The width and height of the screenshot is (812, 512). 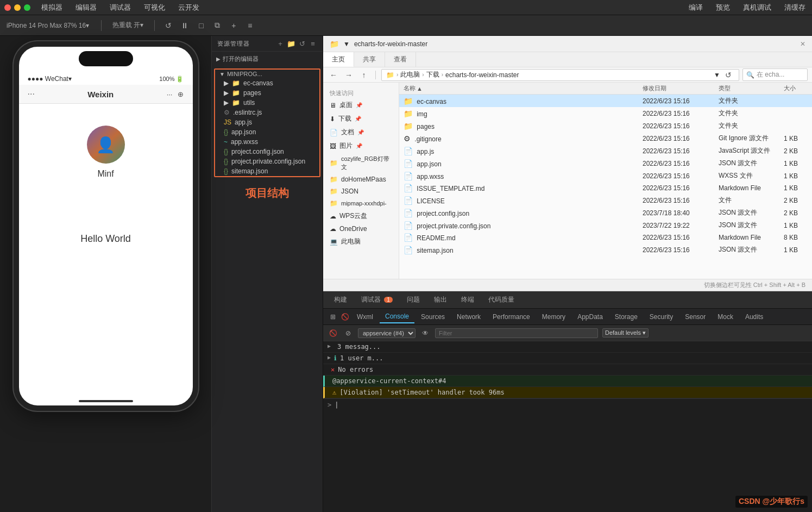 I want to click on fm-file-row-ppconfig: 📄 project.private.config.json 2023/7/22 …, so click(x=606, y=225).